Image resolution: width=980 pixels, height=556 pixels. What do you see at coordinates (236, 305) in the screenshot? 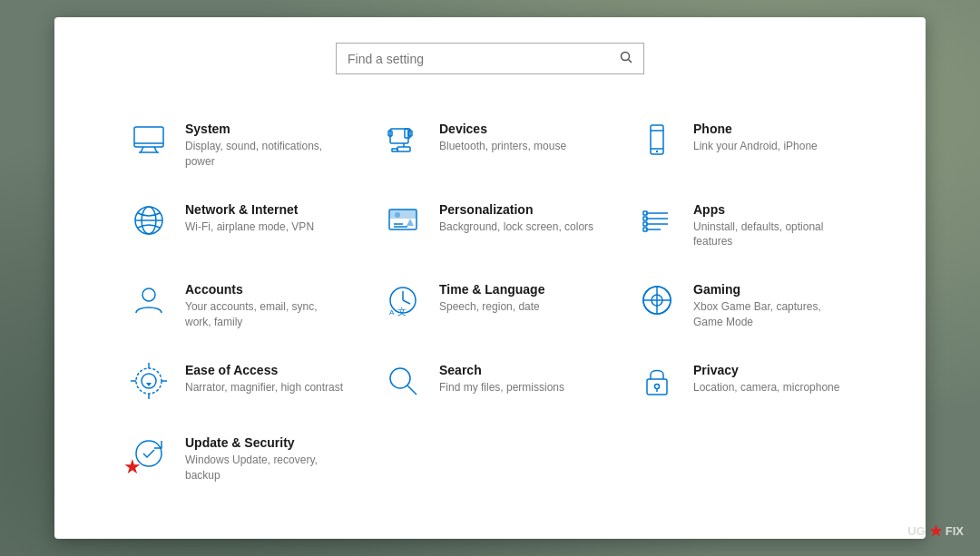
I see `setting-item-accounts: Accounts Your accounts, email, sync, wor…` at bounding box center [236, 305].